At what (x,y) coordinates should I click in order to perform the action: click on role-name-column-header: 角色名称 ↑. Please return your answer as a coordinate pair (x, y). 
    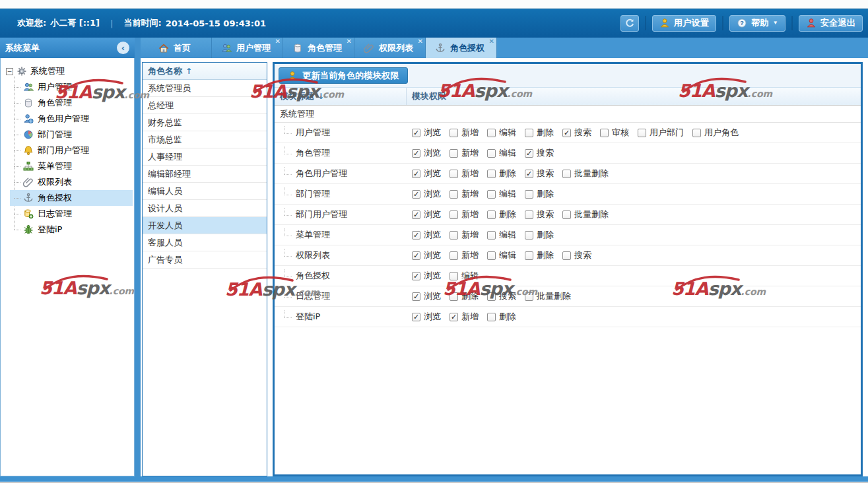
    Looking at the image, I should click on (205, 71).